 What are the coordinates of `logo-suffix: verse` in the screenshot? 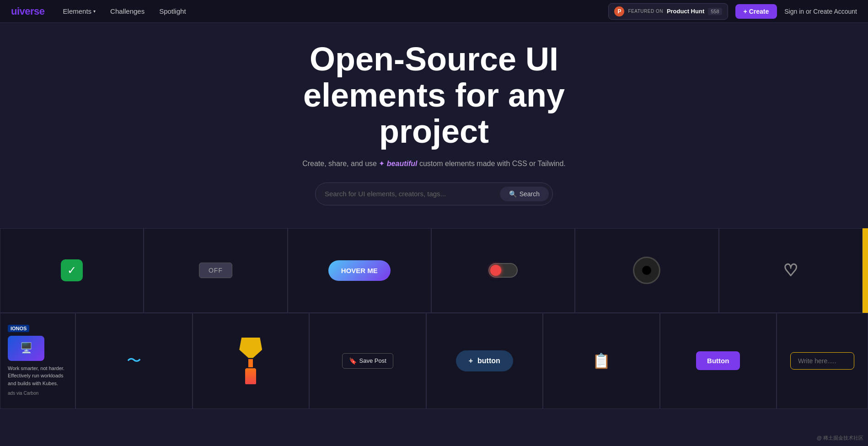 It's located at (32, 11).